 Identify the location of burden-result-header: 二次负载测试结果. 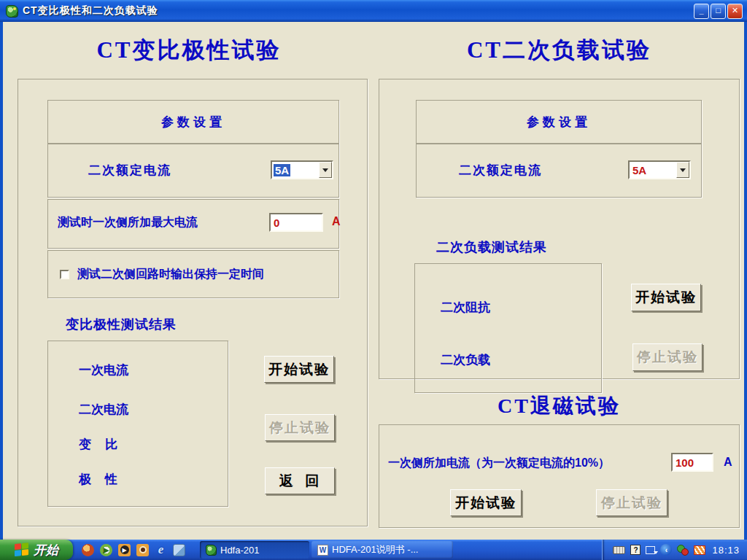
(492, 247).